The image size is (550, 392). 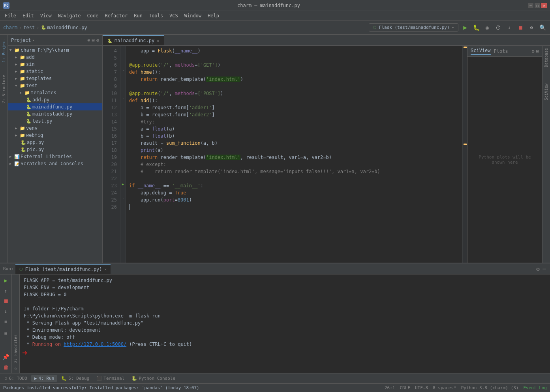 I want to click on tree-item-webfig: ▶ 📁 webfig, so click(x=55, y=135).